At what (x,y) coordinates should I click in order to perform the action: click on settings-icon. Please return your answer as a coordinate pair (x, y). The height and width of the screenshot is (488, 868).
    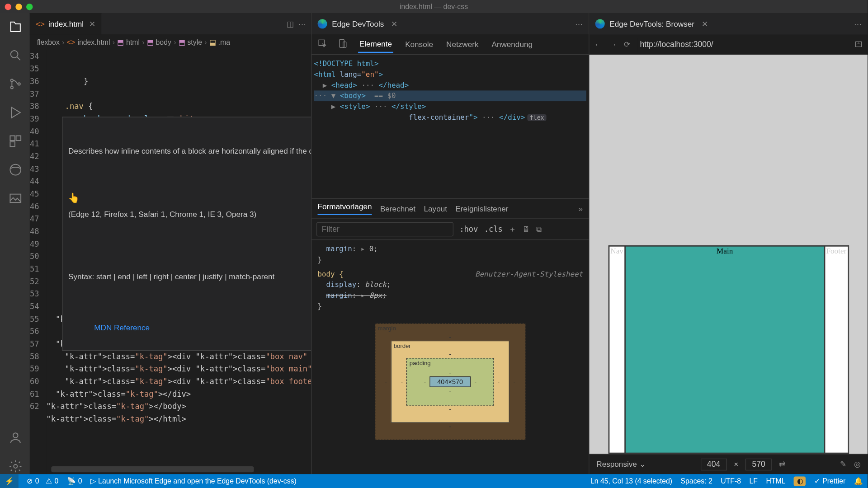
    Looking at the image, I should click on (15, 466).